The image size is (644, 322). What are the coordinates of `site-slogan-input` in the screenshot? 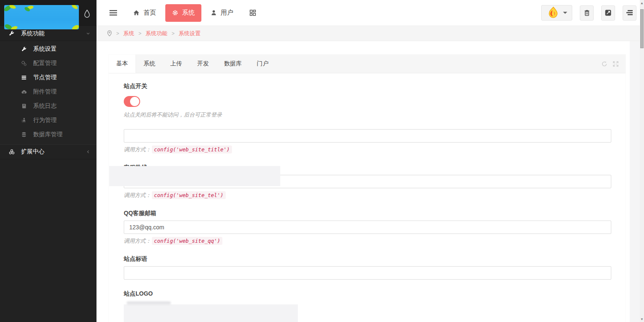 It's located at (368, 273).